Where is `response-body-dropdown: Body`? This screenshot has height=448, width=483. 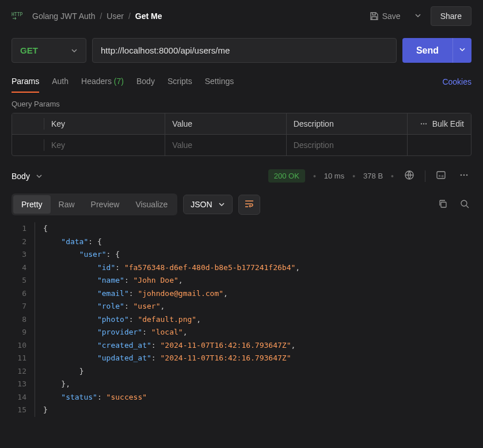
response-body-dropdown: Body is located at coordinates (27, 176).